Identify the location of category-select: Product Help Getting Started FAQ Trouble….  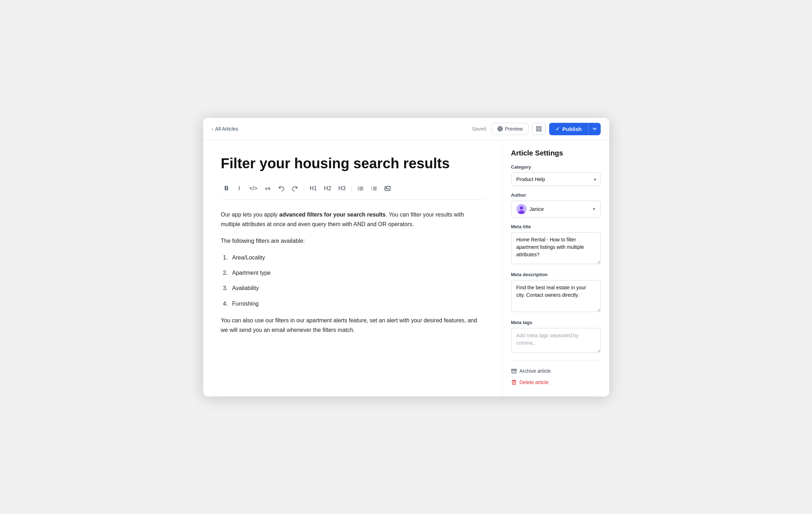
(556, 179).